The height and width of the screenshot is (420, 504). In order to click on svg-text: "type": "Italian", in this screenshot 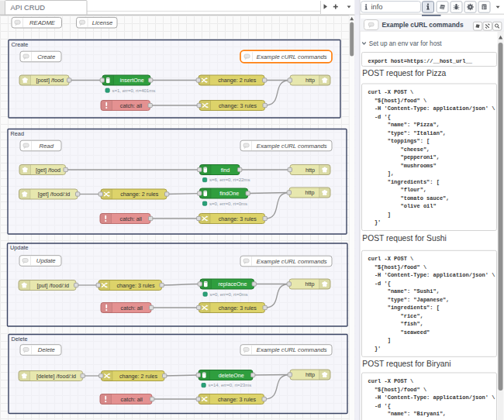, I will do `click(408, 133)`.